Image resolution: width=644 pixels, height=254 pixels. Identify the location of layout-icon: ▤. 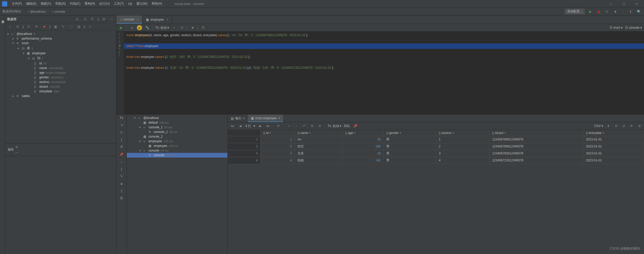
(122, 198).